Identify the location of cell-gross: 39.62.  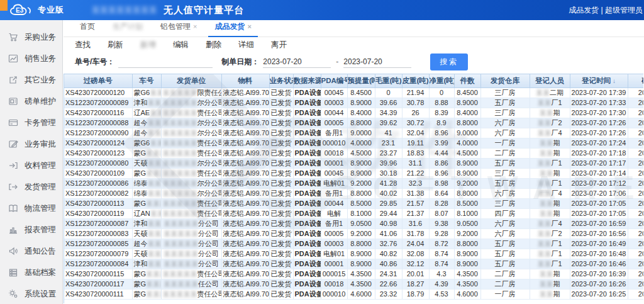
(389, 123).